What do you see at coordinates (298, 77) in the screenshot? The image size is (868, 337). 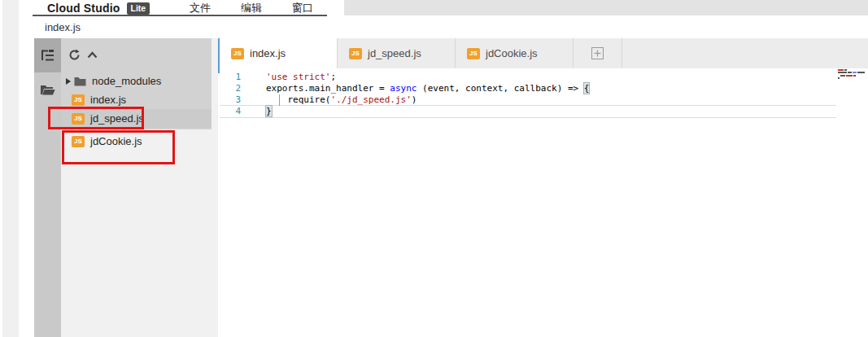 I see `string-literal: 'use strict'` at bounding box center [298, 77].